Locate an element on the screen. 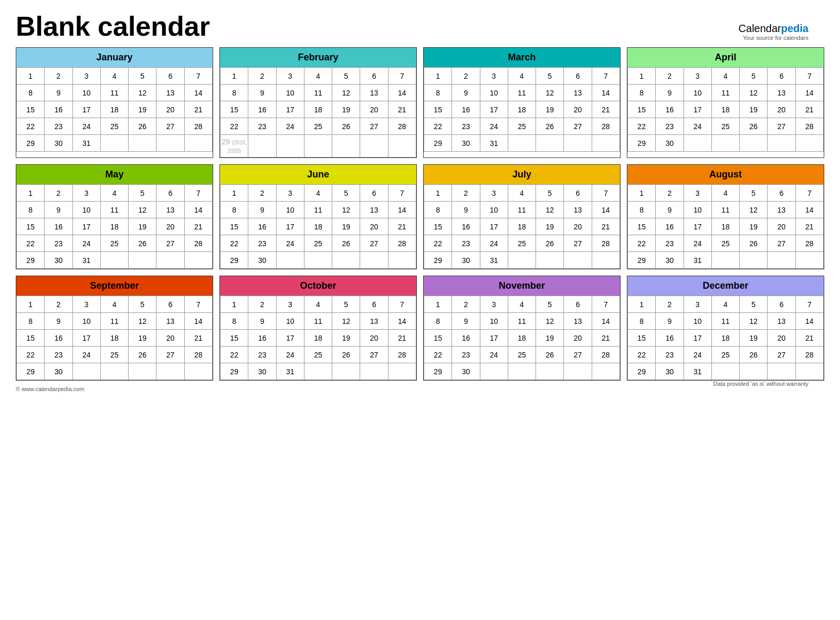 This screenshot has width=840, height=620. table-row: 15161718192021 is located at coordinates (522, 227).